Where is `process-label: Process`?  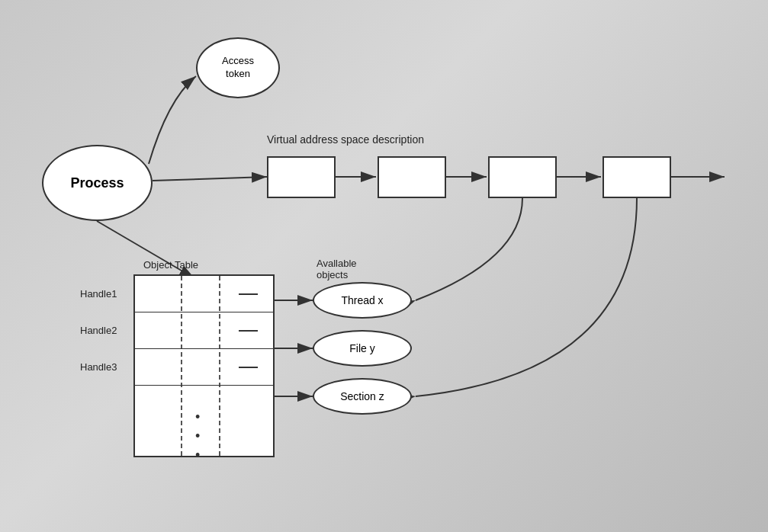 process-label: Process is located at coordinates (97, 183).